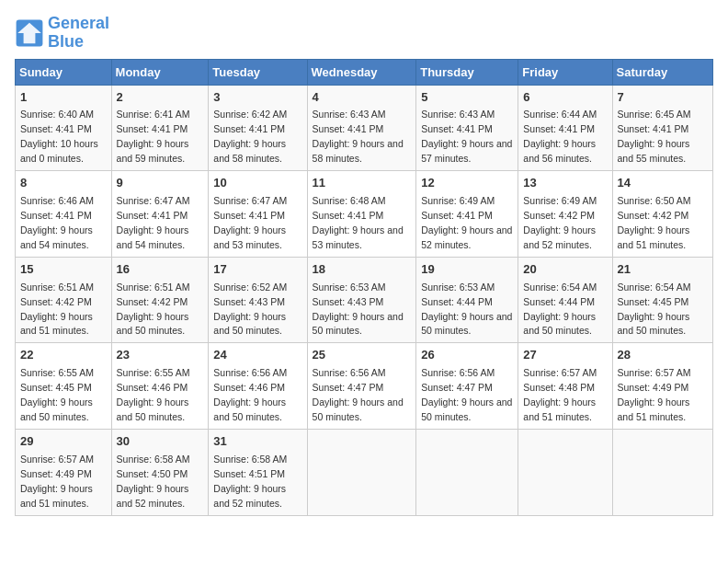  What do you see at coordinates (362, 128) in the screenshot?
I see `calendar-cell: 4Sunrise: 6:43 AMSunset: 4:41 PMDaylight…` at bounding box center [362, 128].